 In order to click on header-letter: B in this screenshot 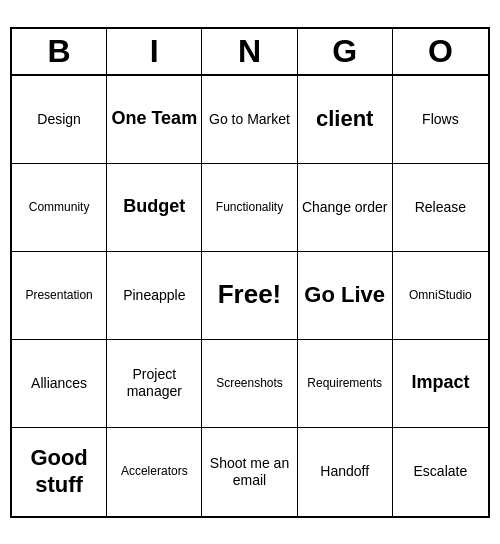, I will do `click(60, 52)`.